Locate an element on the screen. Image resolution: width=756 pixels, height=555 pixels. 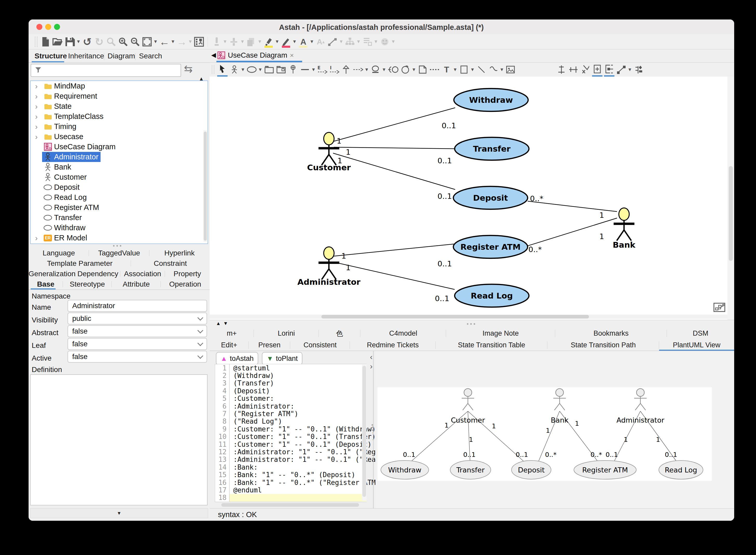
editor-v-scrollbar is located at coordinates (364, 433).